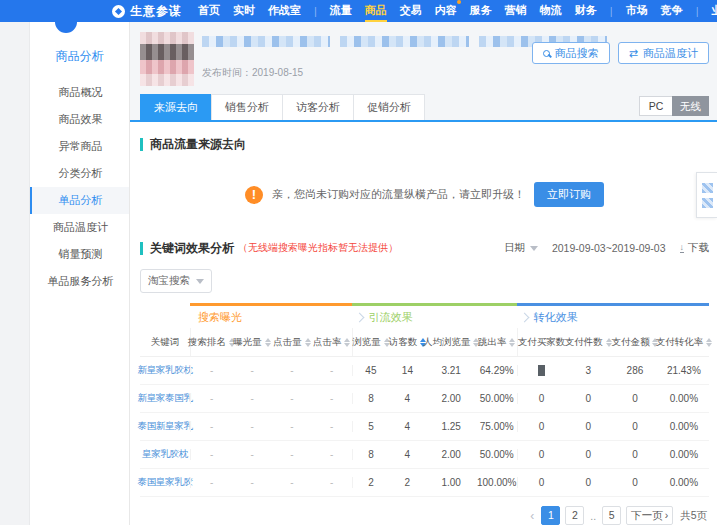  I want to click on next-page-button: 下一页 ›, so click(650, 516).